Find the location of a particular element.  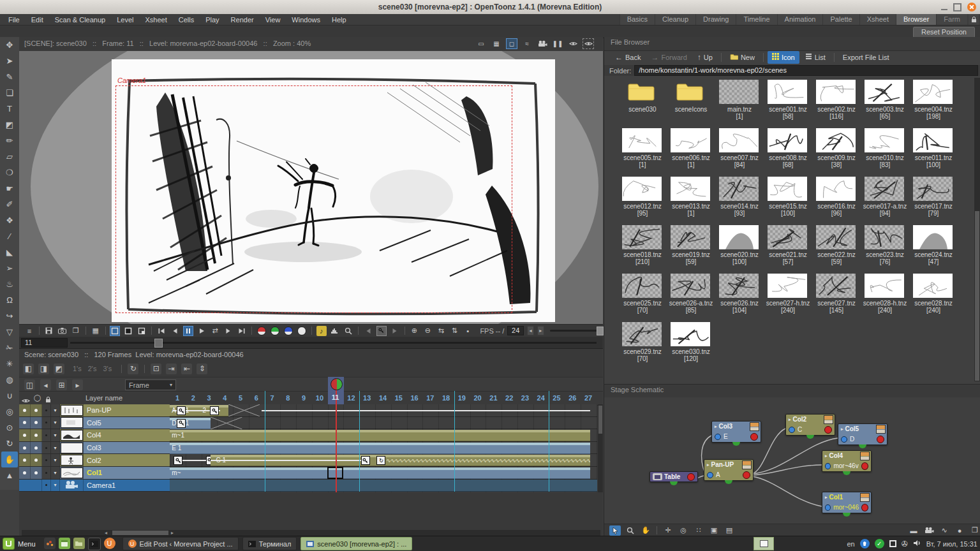

ruler-frame-7: 7 is located at coordinates (272, 398).